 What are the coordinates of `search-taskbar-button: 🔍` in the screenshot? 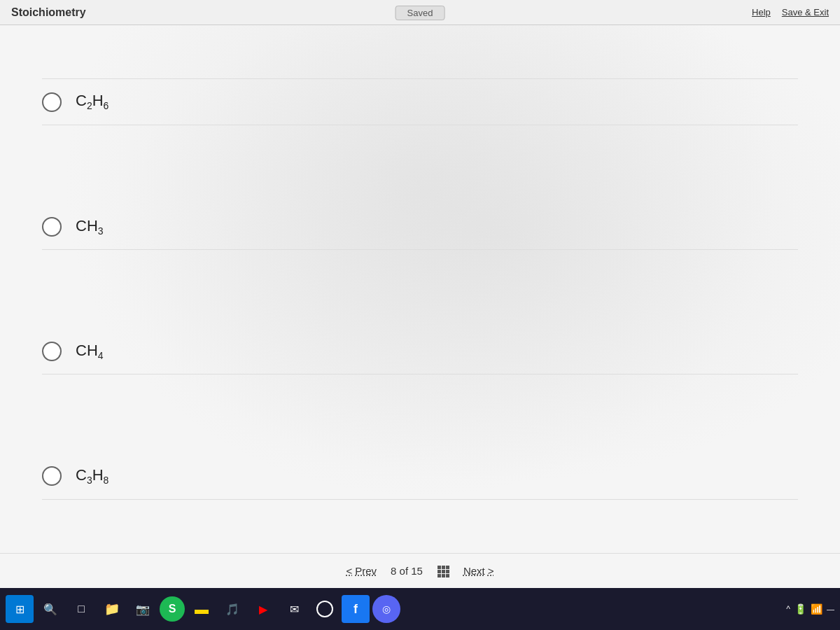 It's located at (50, 609).